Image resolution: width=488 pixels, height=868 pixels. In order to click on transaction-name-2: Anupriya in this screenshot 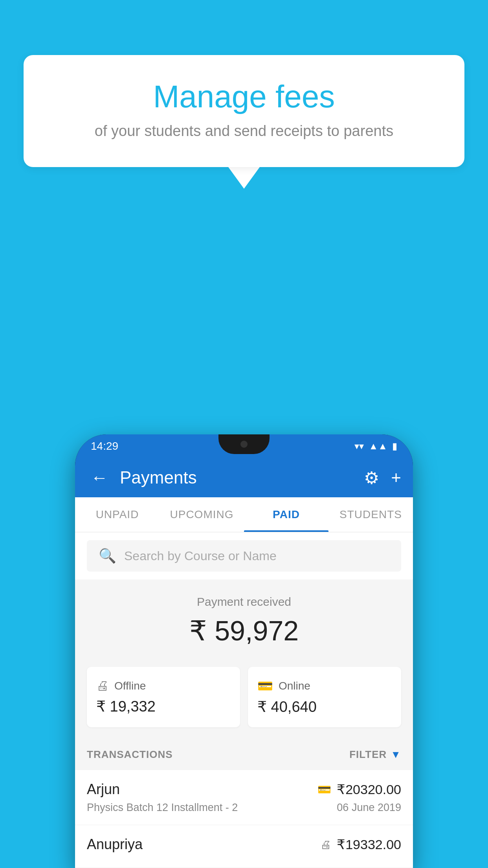, I will do `click(115, 844)`.